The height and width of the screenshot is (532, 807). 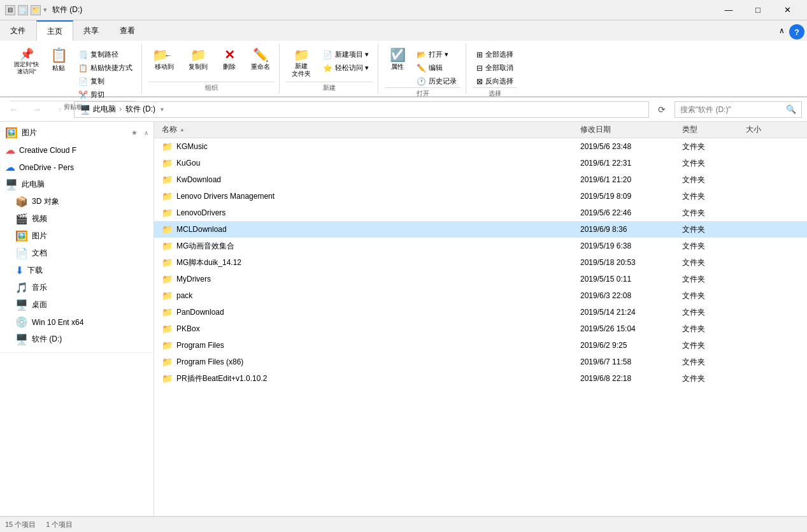 What do you see at coordinates (164, 60) in the screenshot?
I see `move-to-button: 📁← 移动到` at bounding box center [164, 60].